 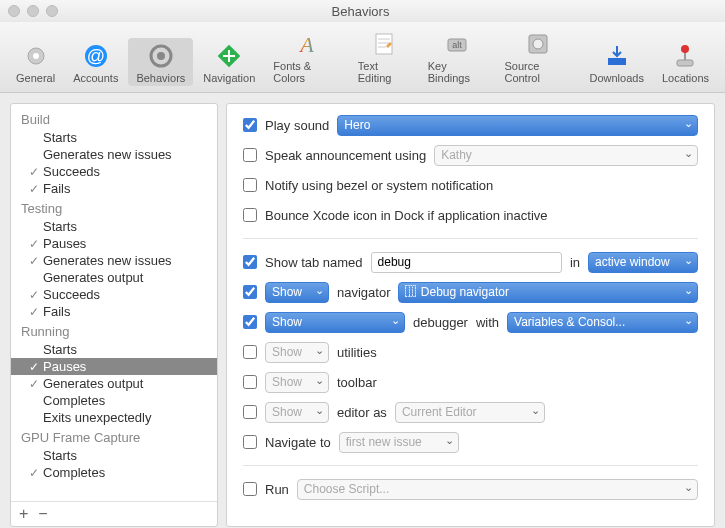 What do you see at coordinates (306, 44) in the screenshot?
I see `svg-text: A` at bounding box center [306, 44].